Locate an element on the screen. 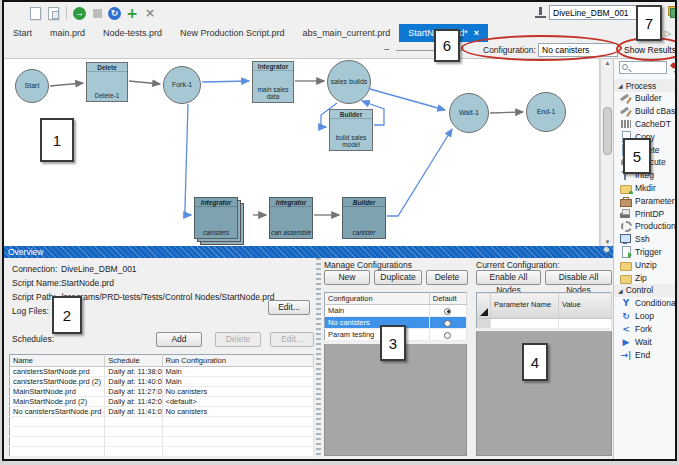 Image resolution: width=679 pixels, height=465 pixels. palette-section-control: ◢Control is located at coordinates (646, 290).